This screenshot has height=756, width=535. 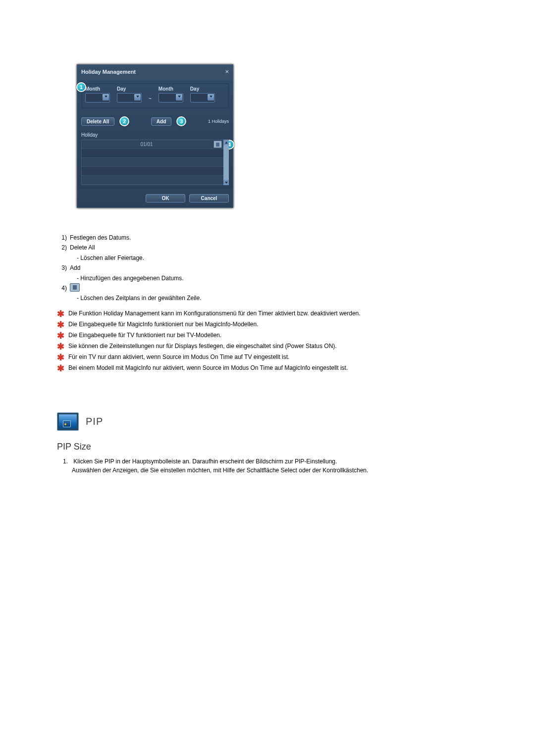 I want to click on list-text: Delete All, so click(x=82, y=248).